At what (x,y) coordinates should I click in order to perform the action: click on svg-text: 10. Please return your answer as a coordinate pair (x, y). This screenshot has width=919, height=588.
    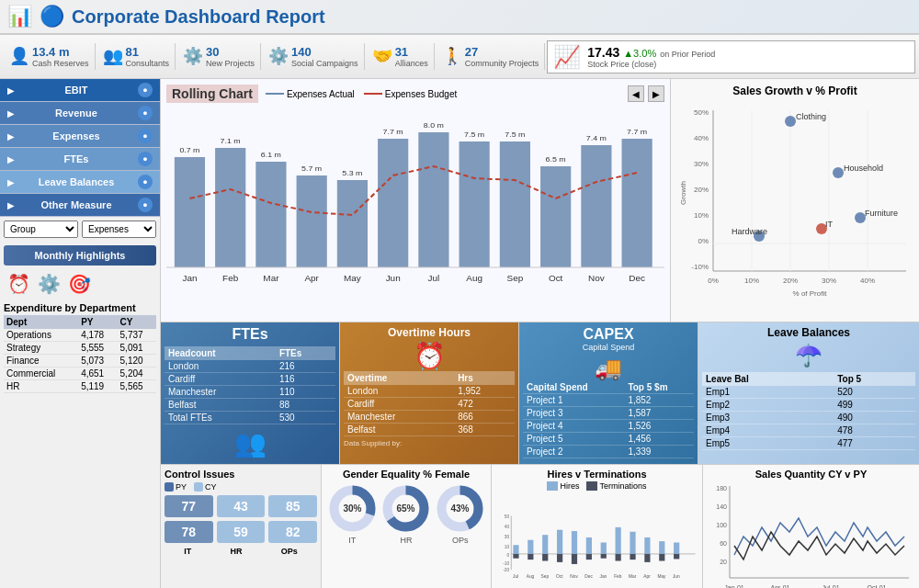
    Looking at the image, I should click on (507, 548).